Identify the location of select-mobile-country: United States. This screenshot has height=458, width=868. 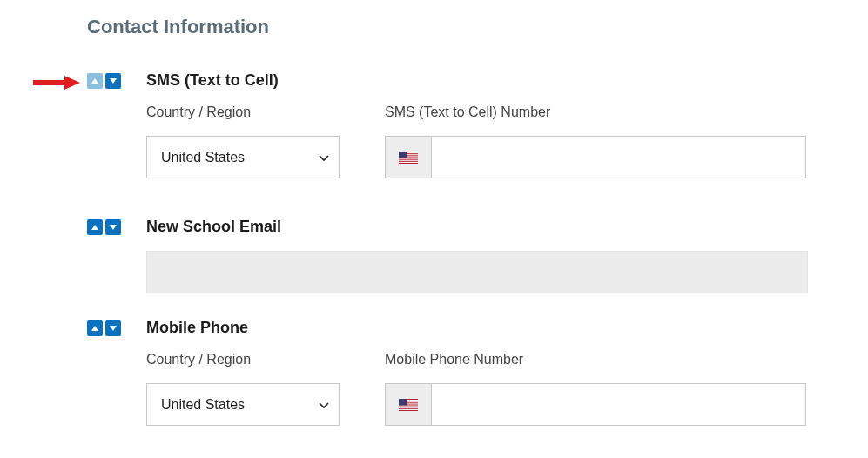
(243, 404).